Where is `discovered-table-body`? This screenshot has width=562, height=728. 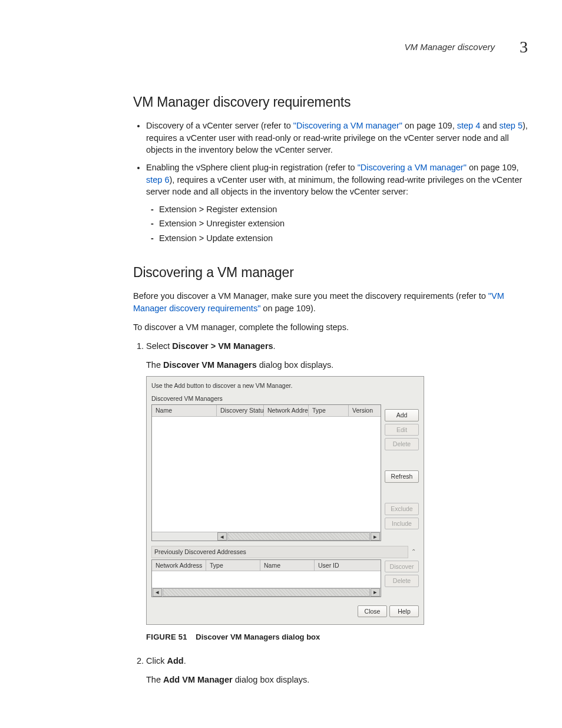 discovered-table-body is located at coordinates (266, 474).